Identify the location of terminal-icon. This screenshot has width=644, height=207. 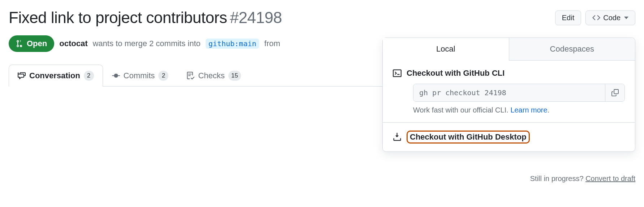
(397, 73).